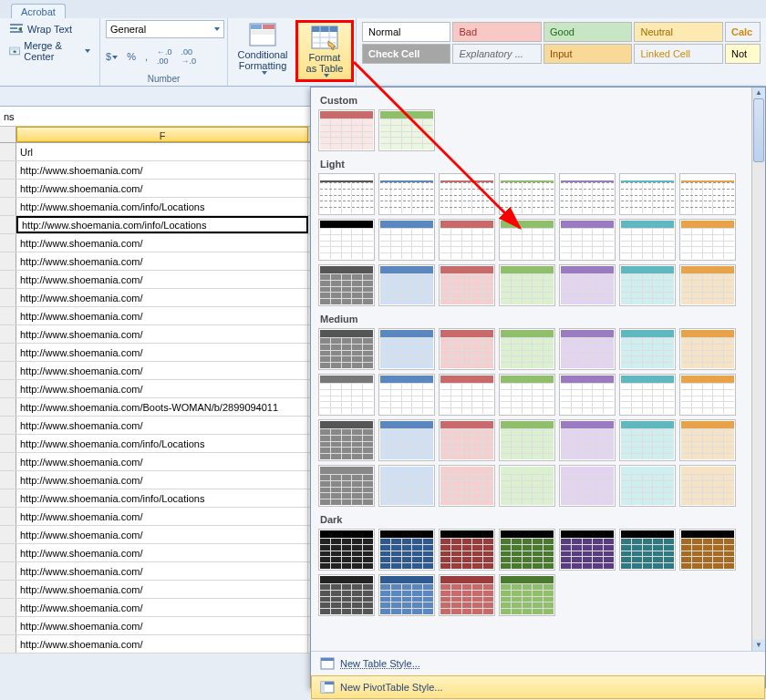  What do you see at coordinates (587, 54) in the screenshot?
I see `style-input: Input` at bounding box center [587, 54].